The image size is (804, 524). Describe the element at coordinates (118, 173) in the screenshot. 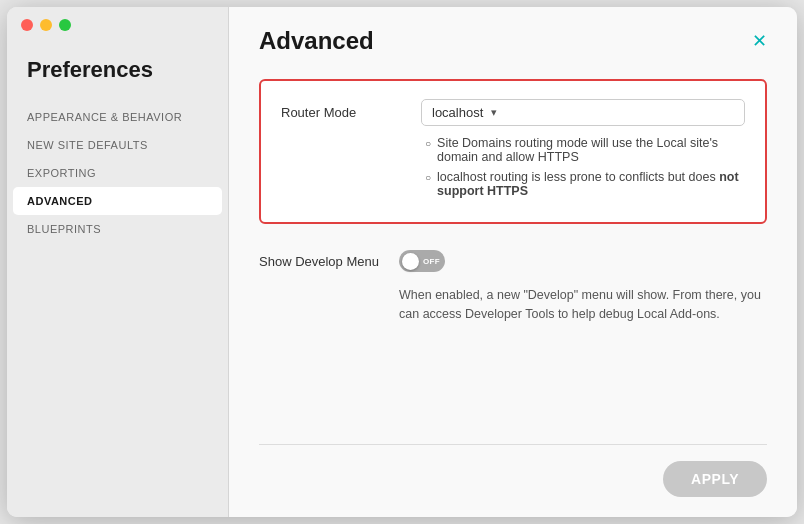

I see `sidebar-nav: APPEARANCE & BEHAVIOR NEW SITE DEFAULTS …` at that location.